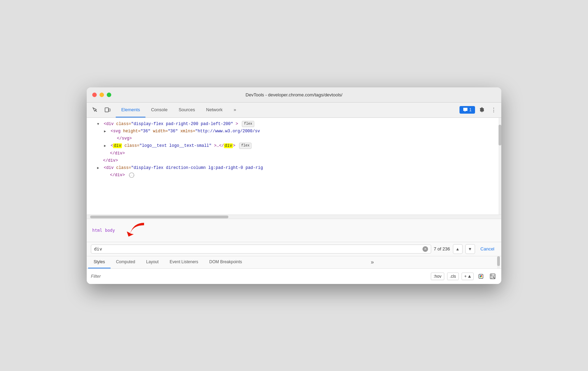  I want to click on search-clear-button: ✕, so click(425, 249).